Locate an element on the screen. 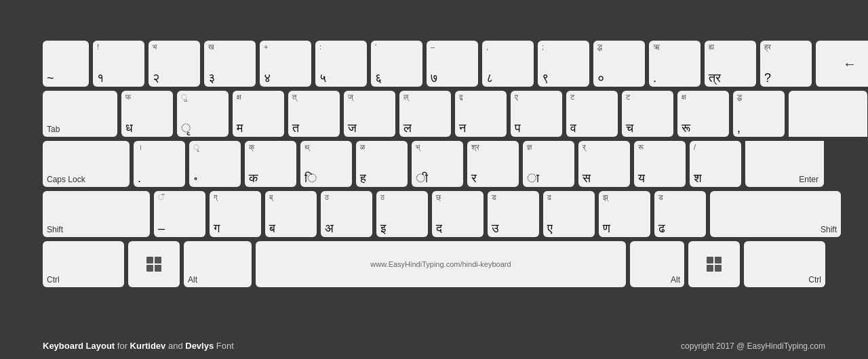 This screenshot has width=868, height=359. key-e: क्ष म is located at coordinates (258, 114).